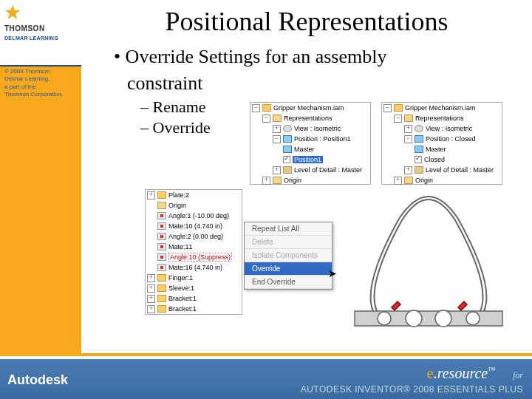 This screenshot has width=532, height=399. Describe the element at coordinates (288, 282) in the screenshot. I see `menu-end-override: End Override` at that location.